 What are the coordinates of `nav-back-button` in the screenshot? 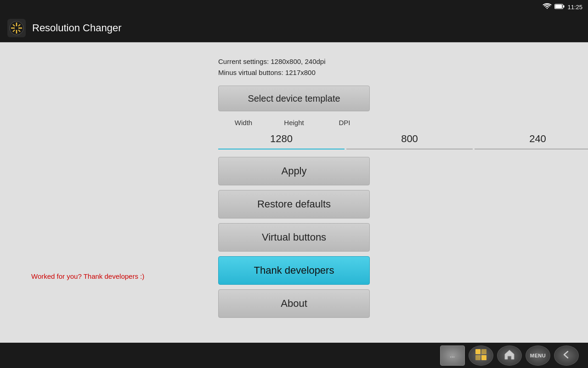 It's located at (566, 356).